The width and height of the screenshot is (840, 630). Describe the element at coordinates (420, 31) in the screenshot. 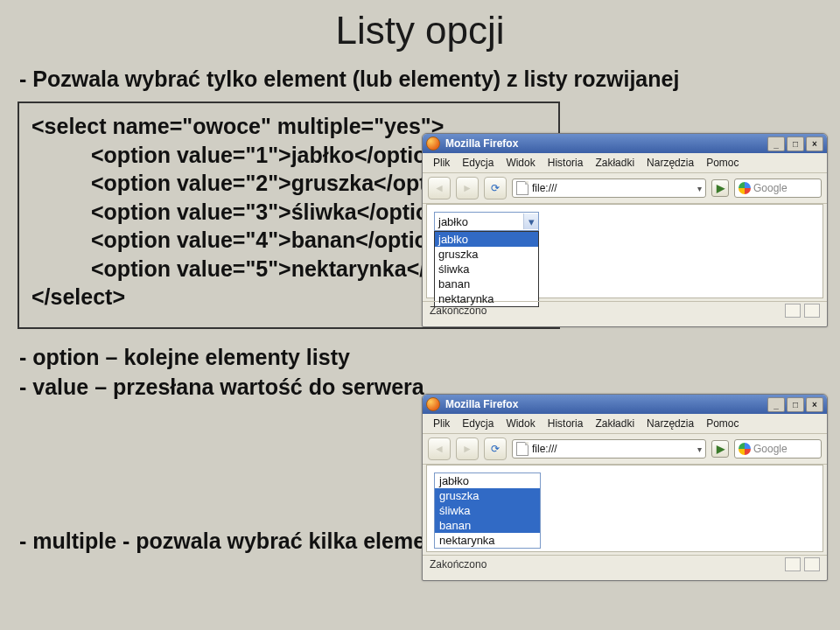

I see `page-title: Listy opcji` at that location.